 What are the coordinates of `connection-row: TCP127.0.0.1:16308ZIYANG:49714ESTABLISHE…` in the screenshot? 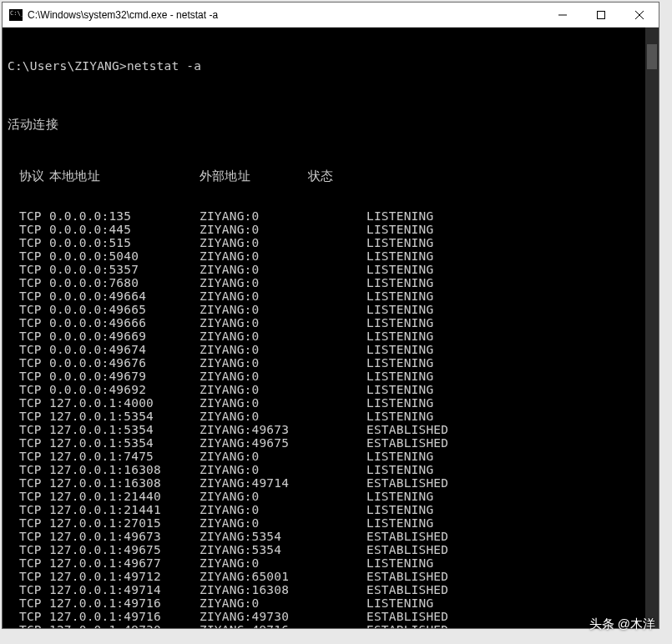 It's located at (333, 483).